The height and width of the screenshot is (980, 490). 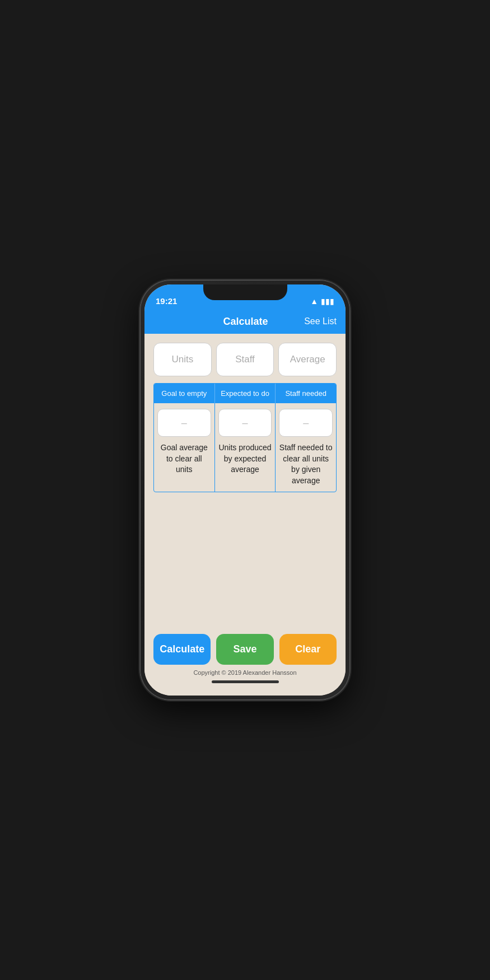 I want to click on result-value-1: –, so click(x=245, y=423).